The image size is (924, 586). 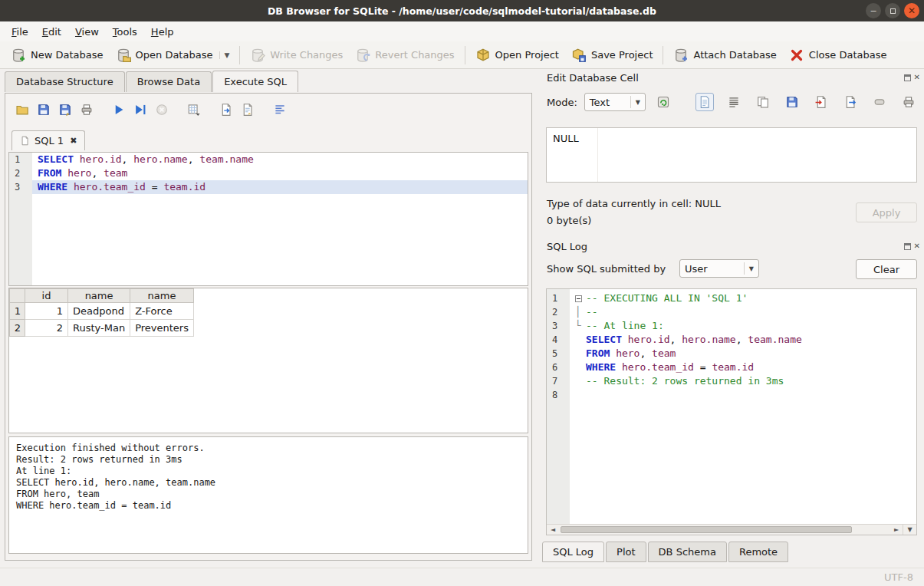 I want to click on save-project-button: Save Project, so click(x=612, y=55).